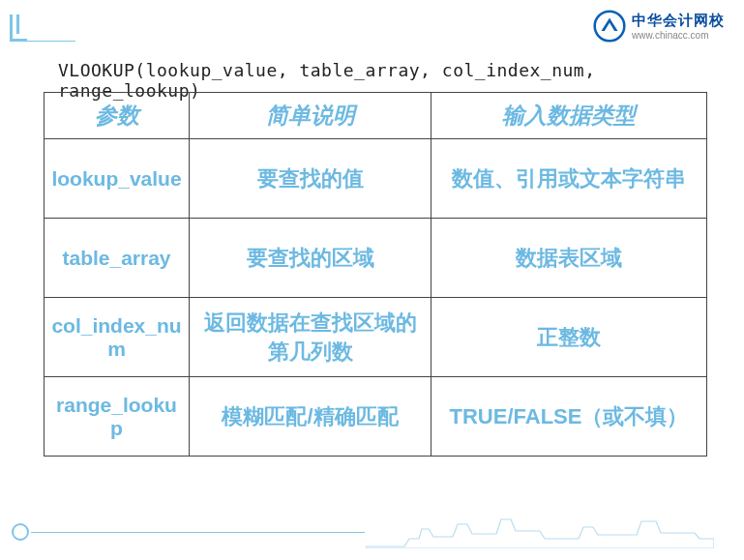  I want to click on decorative-corner, so click(18, 28).